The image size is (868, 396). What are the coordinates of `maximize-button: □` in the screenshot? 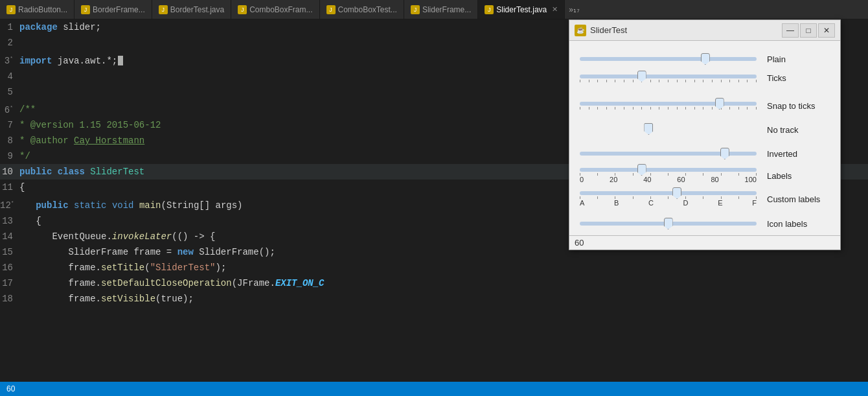 It's located at (808, 30).